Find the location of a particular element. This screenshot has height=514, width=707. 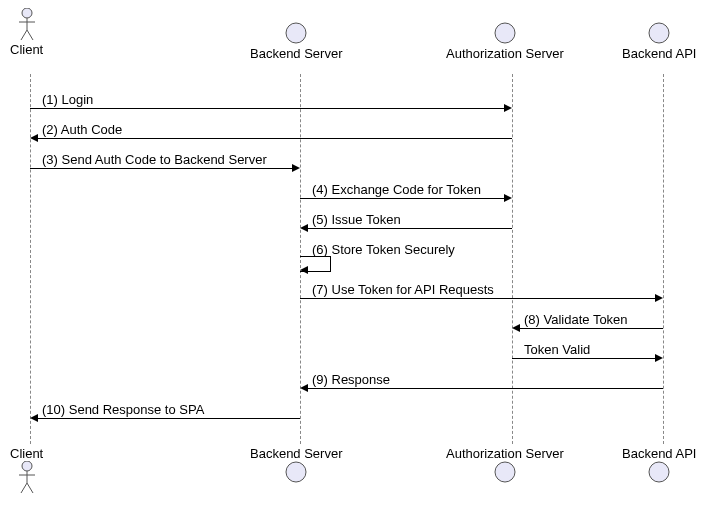

message-label: (10) Send Response to SPA is located at coordinates (123, 410).